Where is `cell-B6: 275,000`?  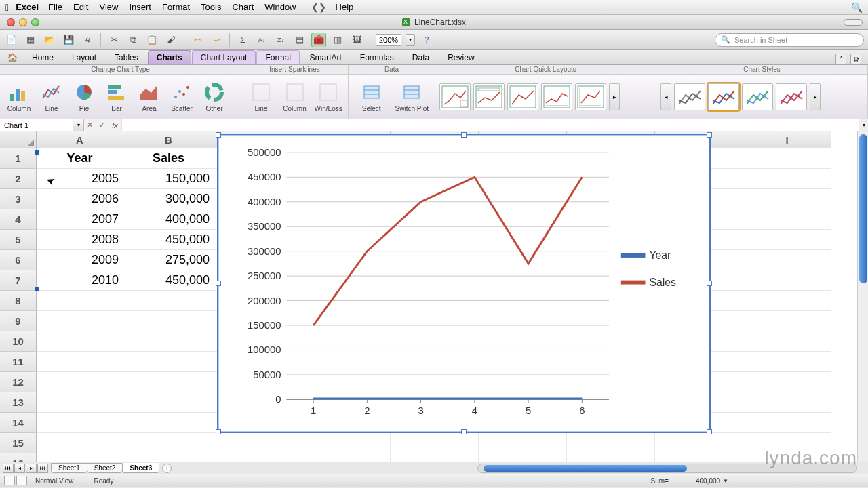 cell-B6: 275,000 is located at coordinates (169, 260).